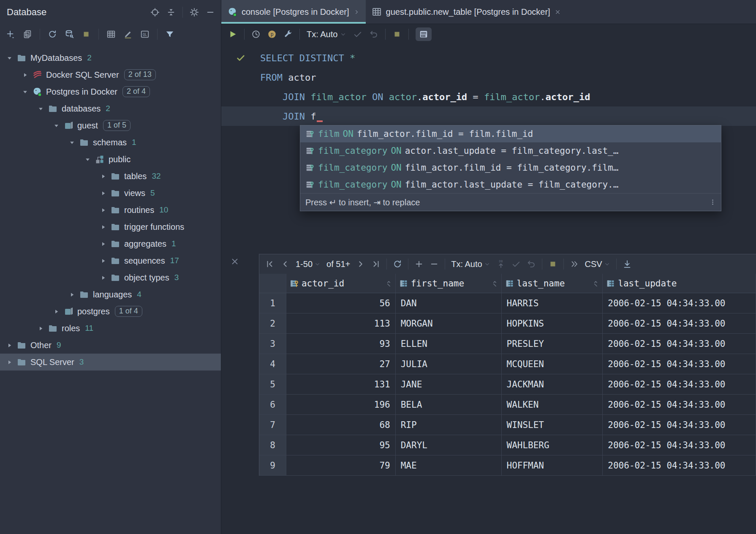  What do you see at coordinates (86, 34) in the screenshot?
I see `stop-button` at bounding box center [86, 34].